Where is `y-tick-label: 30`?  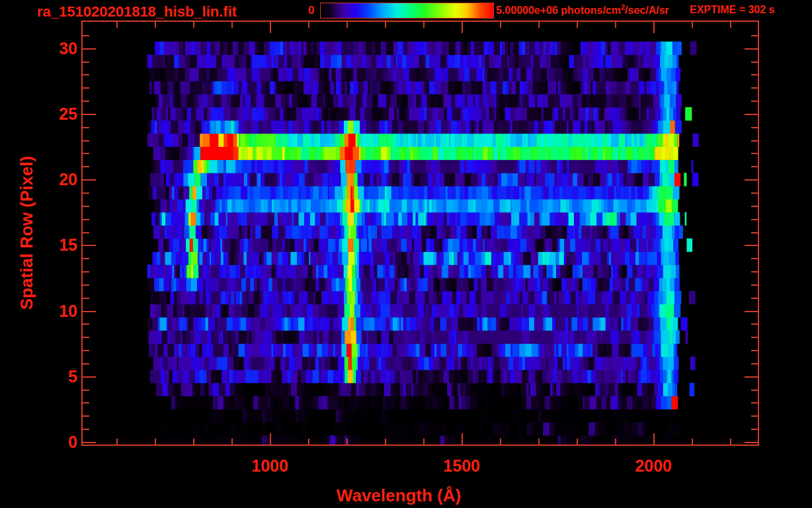 y-tick-label: 30 is located at coordinates (58, 48).